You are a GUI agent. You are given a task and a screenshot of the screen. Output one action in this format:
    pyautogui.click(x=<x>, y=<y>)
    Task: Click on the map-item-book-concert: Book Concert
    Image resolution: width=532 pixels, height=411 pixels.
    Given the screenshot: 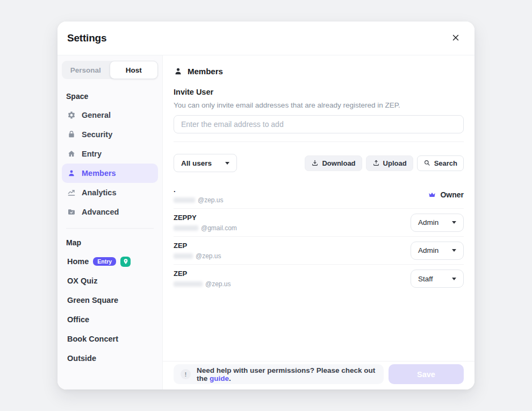 What is the action you would take?
    pyautogui.click(x=110, y=339)
    